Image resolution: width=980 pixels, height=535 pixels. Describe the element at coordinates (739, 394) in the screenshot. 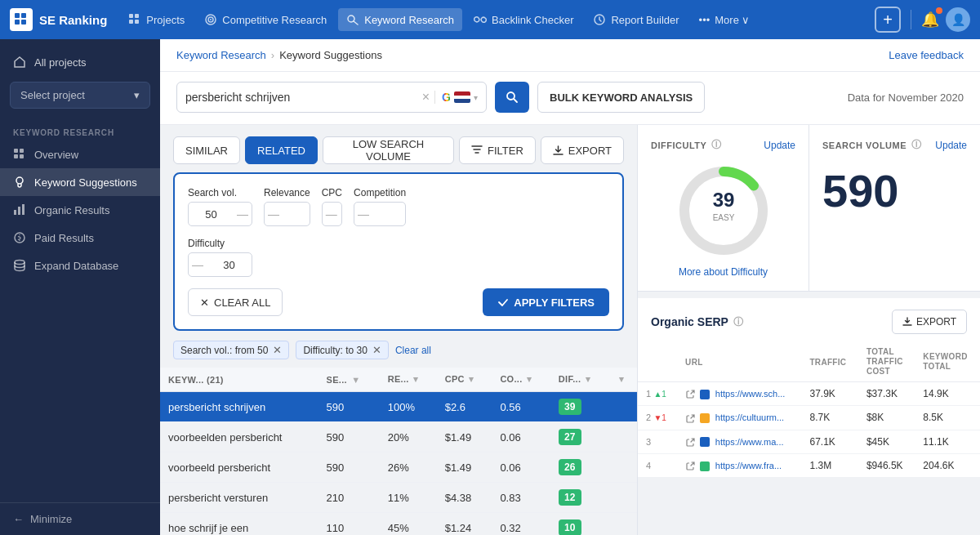

I see `serp-url-cell: https://www.sch...` at that location.